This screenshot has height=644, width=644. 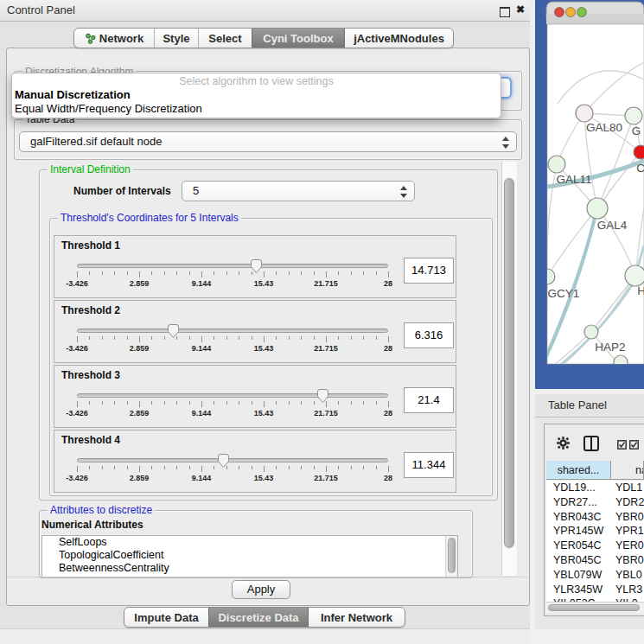 I want to click on tab-discretize-data: Discretize Data, so click(x=258, y=617).